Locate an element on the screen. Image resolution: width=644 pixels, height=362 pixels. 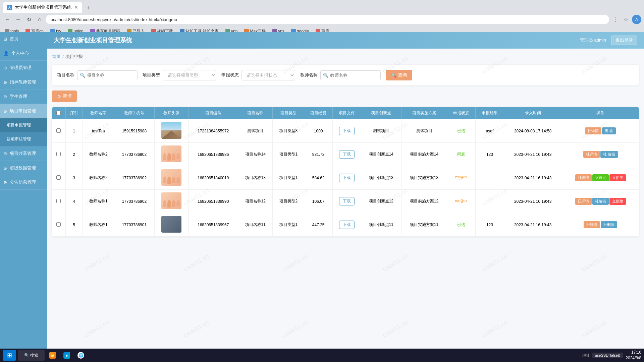
search-button: 🔍 查询 is located at coordinates (399, 75).